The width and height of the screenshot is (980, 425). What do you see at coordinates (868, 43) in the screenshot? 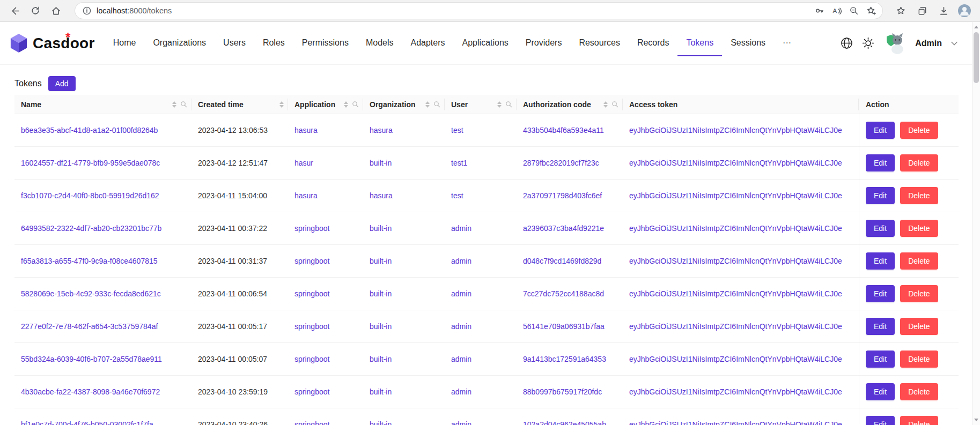
I see `theme-sun-icon` at bounding box center [868, 43].